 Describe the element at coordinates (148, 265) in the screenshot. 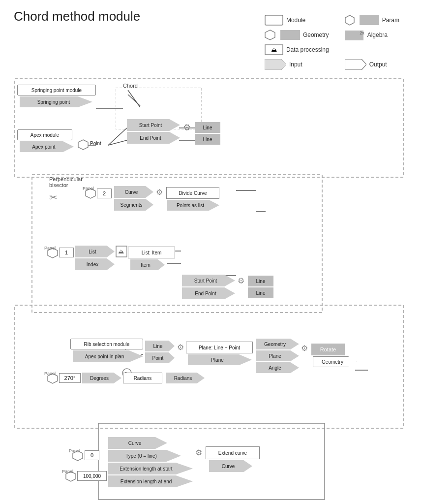

I see `item-node: Item` at that location.